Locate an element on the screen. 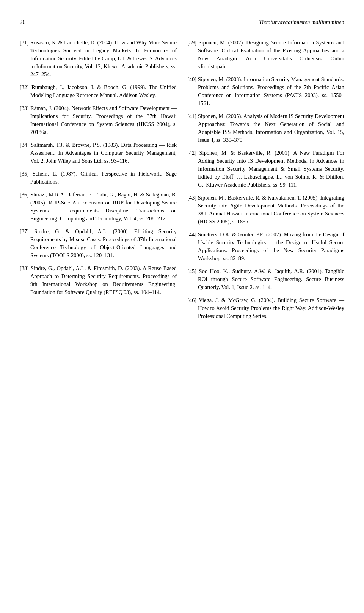 This screenshot has width=364, height=613. ref-entry: [38] Sindre, G., Opdahl, A.L. & Firesmit… is located at coordinates (98, 280).